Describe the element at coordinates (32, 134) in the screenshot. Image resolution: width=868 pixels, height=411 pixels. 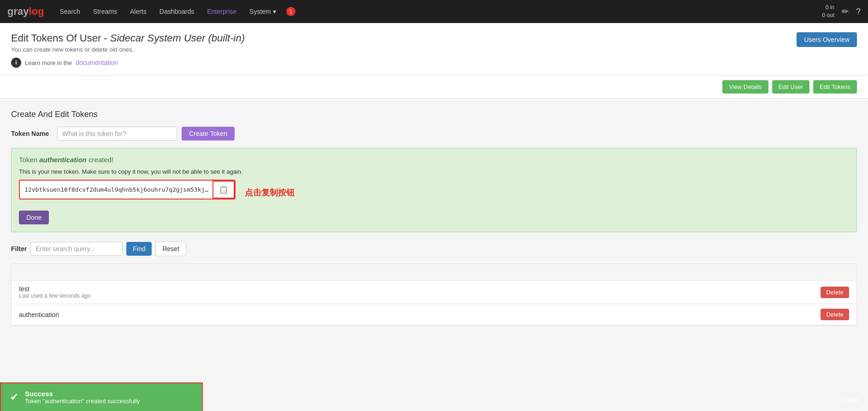
I see `token-name-label: Token Name` at that location.